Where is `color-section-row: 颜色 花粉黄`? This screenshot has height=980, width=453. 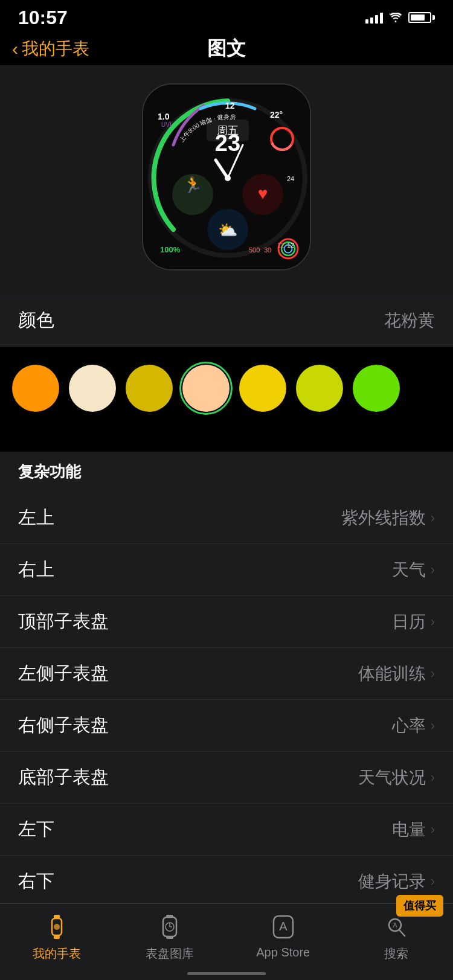 color-section-row: 颜色 花粉黄 is located at coordinates (226, 321).